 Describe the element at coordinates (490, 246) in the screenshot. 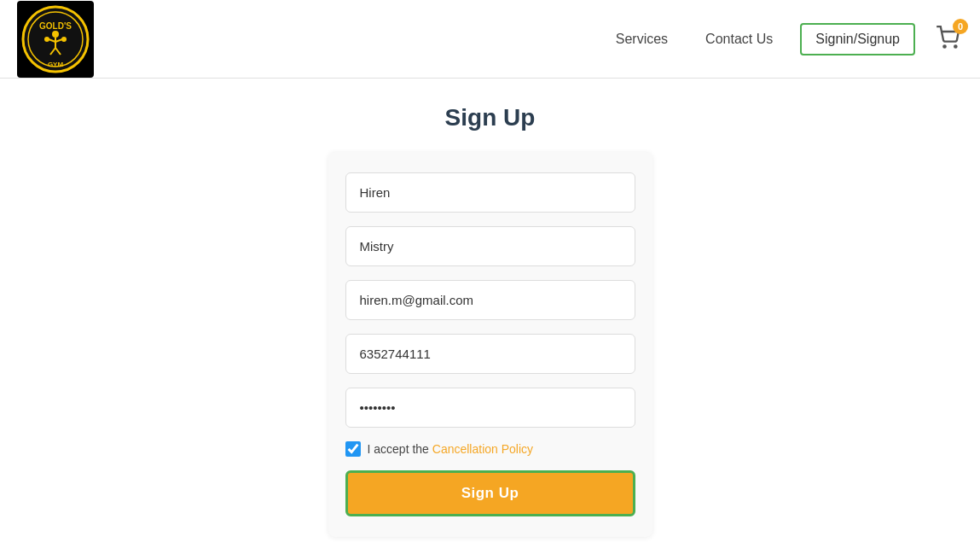

I see `last-name-input` at that location.